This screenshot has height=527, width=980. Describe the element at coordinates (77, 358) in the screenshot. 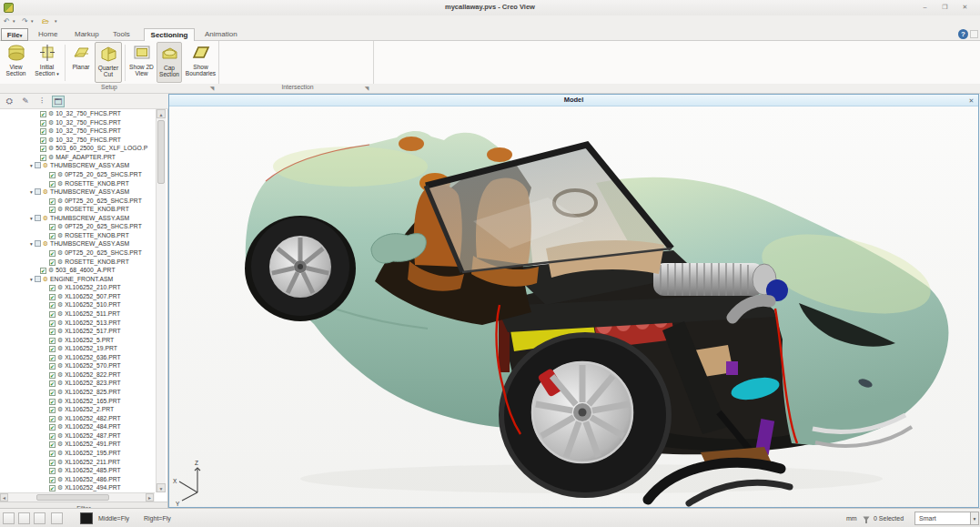

I see `tree-item: ✔⚙XL106252_636.PRT` at that location.